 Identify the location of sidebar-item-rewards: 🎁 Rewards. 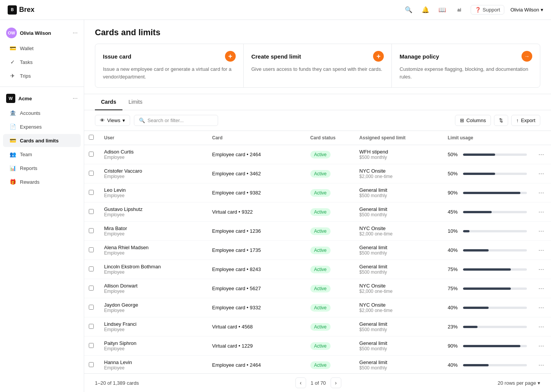
(42, 182).